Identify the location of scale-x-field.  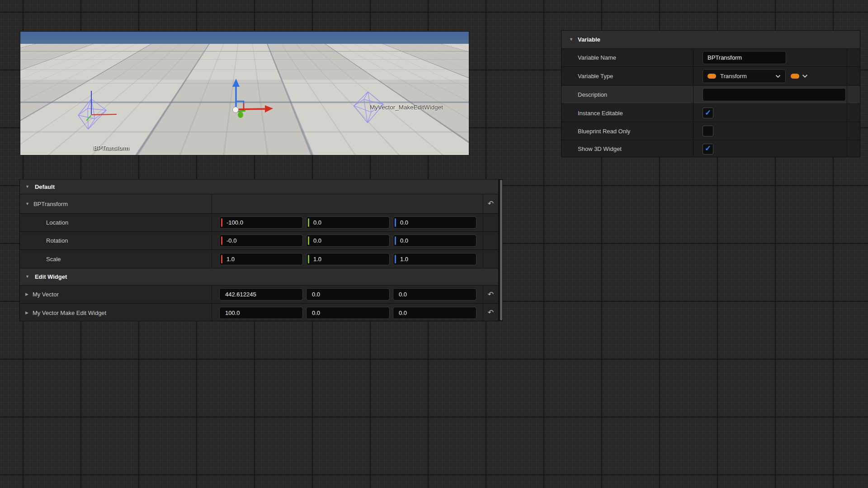
(261, 259).